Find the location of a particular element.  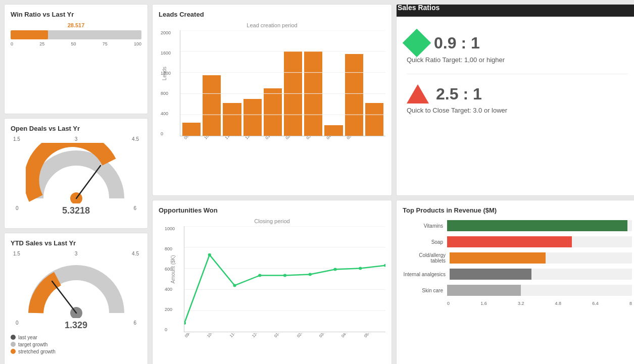

products-x-axis: 0 1.6 3.2 4.8 6.4 8 is located at coordinates (540, 303).